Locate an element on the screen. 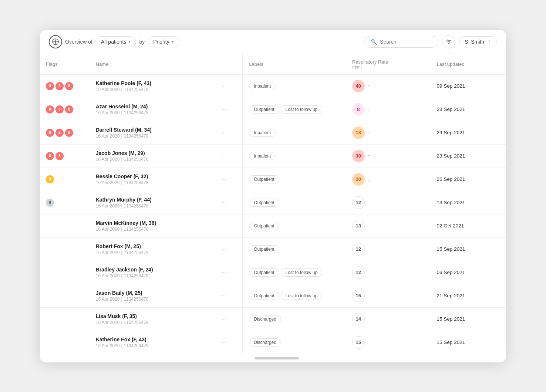 The width and height of the screenshot is (546, 392). rr-cell: 15 is located at coordinates (388, 296).